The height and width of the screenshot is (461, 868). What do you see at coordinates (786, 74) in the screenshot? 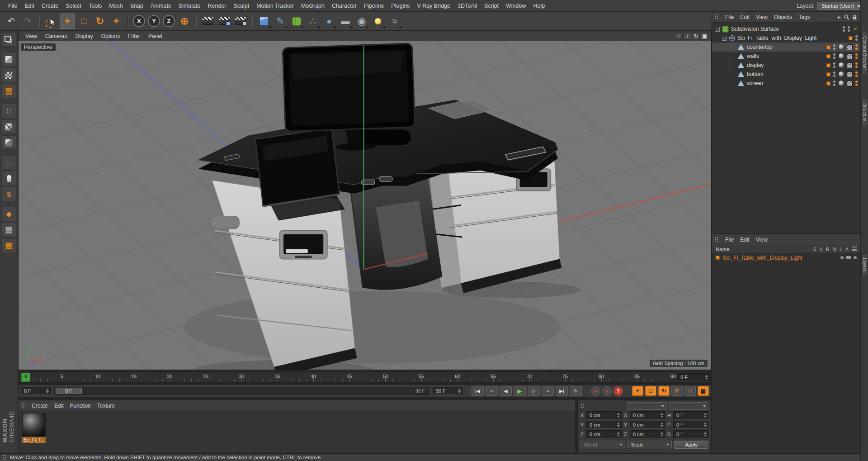
I see `tree-row-bottom: bottom` at bounding box center [786, 74].